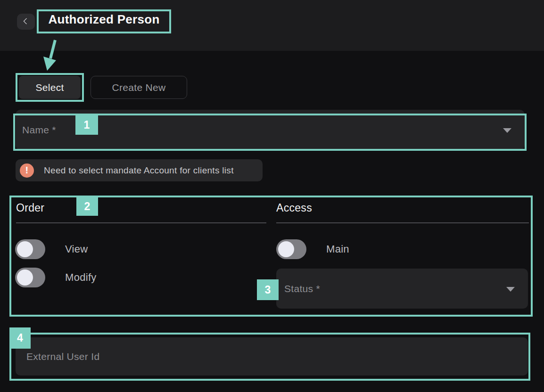 The height and width of the screenshot is (392, 544). What do you see at coordinates (403, 223) in the screenshot?
I see `access-divider` at bounding box center [403, 223].